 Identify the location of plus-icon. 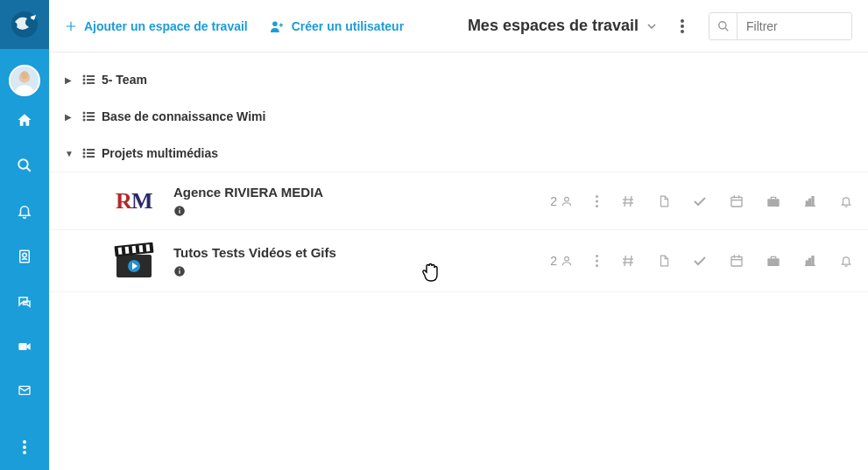
(71, 26).